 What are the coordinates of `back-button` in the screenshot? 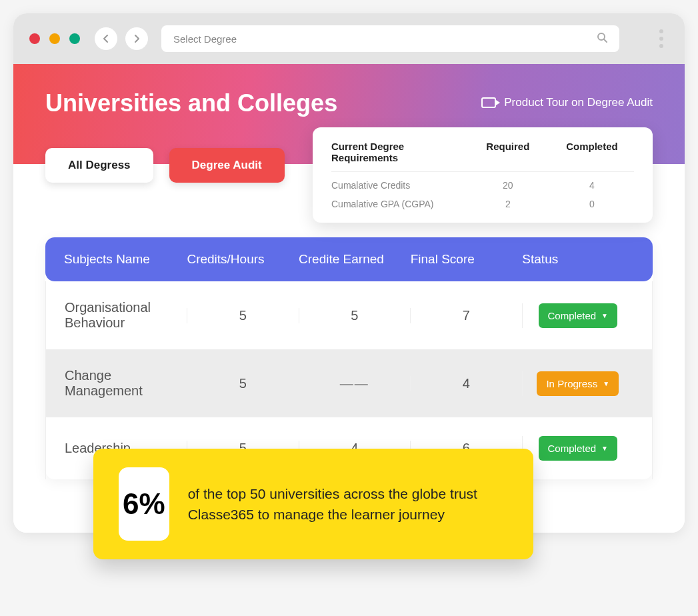 It's located at (106, 39).